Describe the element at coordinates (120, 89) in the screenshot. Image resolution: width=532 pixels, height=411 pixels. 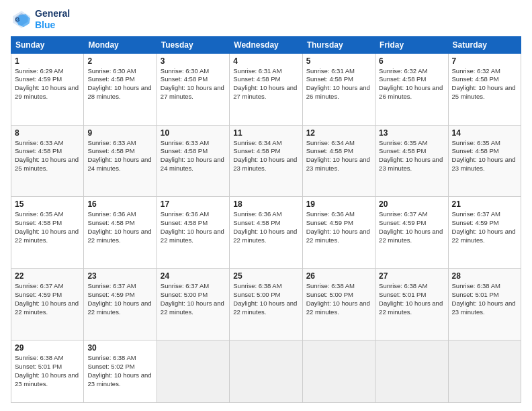
I see `calendar-cell: 2Sunrise: 6:30 AM Sunset: 4:58 PM Daylig…` at that location.